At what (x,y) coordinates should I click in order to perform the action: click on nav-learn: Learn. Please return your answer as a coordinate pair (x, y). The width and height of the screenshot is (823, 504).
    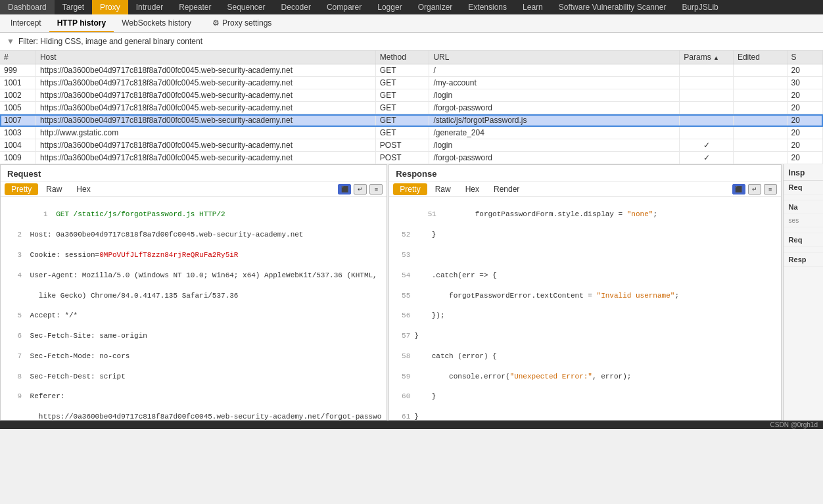
    Looking at the image, I should click on (532, 7).